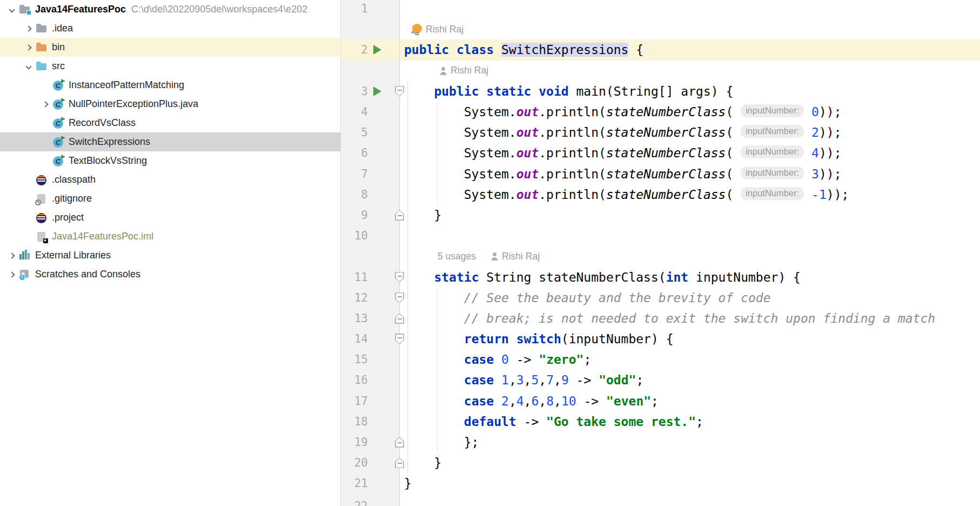  What do you see at coordinates (170, 275) in the screenshot?
I see `tree-item-scratches-and-consoles: Scratches and Consoles` at bounding box center [170, 275].